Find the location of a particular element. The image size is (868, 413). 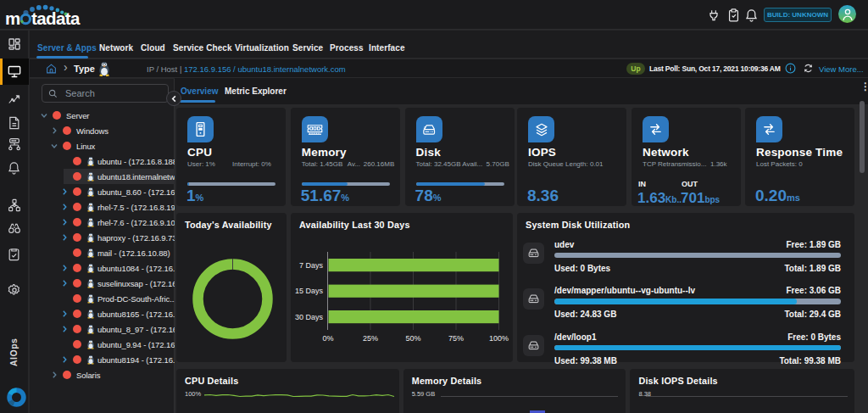

svg-text: 7 Days is located at coordinates (312, 265).